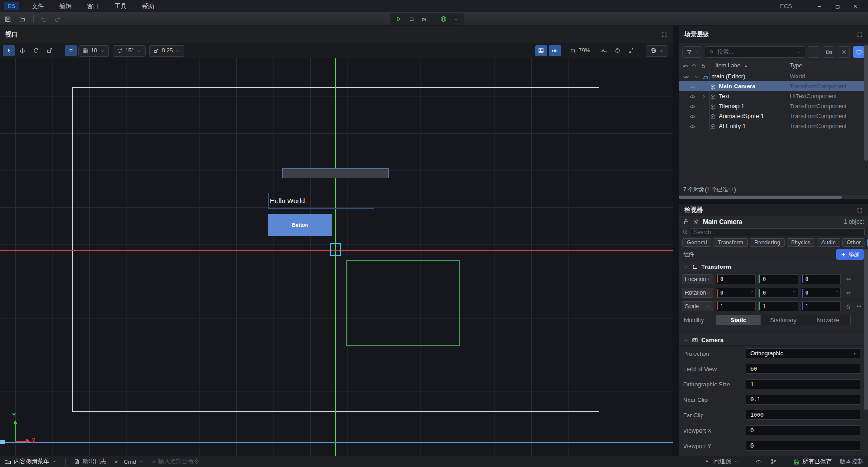 Image resolution: width=868 pixels, height=467 pixels. What do you see at coordinates (850, 254) in the screenshot?
I see `add-component-button: 添加` at bounding box center [850, 254].